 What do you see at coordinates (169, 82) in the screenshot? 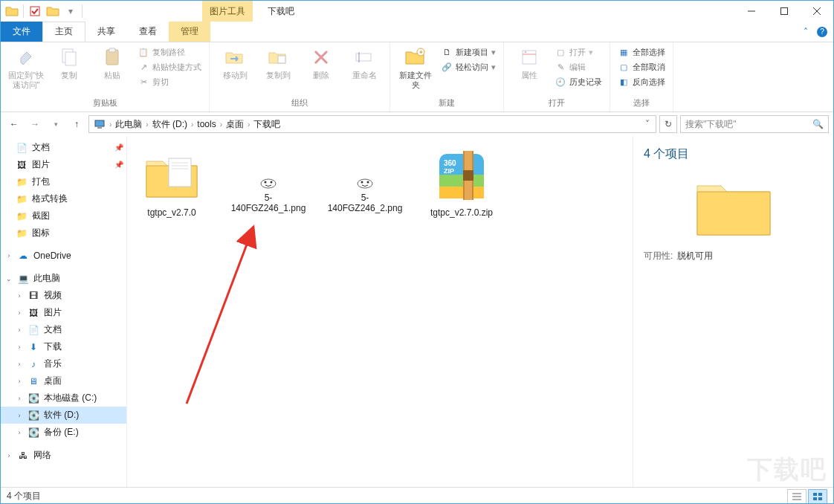
I see `cut-button: ✂剪切` at bounding box center [169, 82].